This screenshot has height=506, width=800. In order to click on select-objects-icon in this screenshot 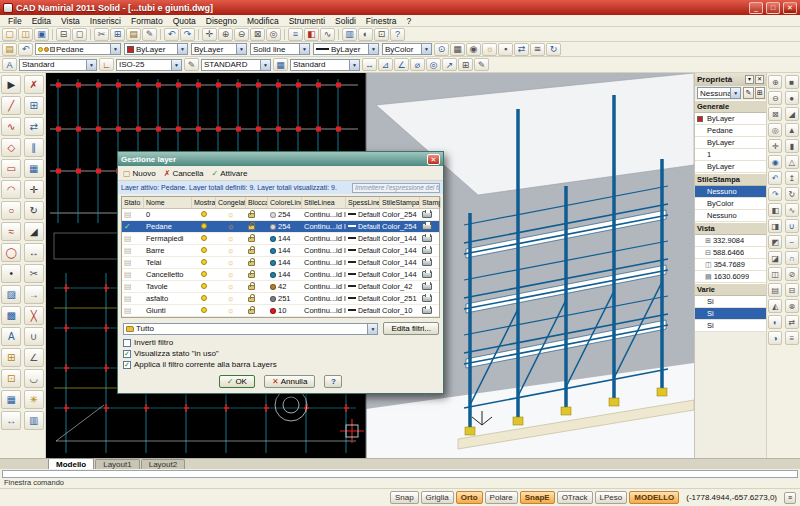, I will do `click(760, 93)`.